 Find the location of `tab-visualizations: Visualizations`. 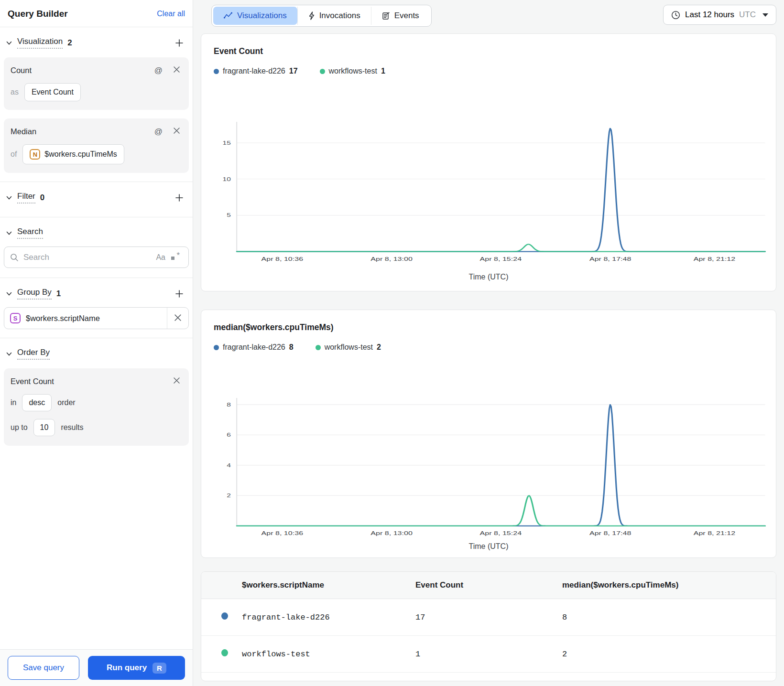

tab-visualizations: Visualizations is located at coordinates (255, 16).